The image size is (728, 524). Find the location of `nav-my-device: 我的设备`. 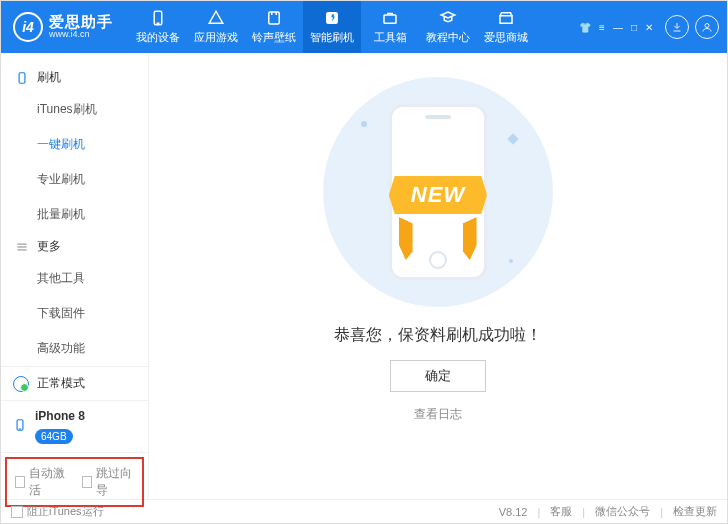

nav-my-device: 我的设备 is located at coordinates (158, 27).